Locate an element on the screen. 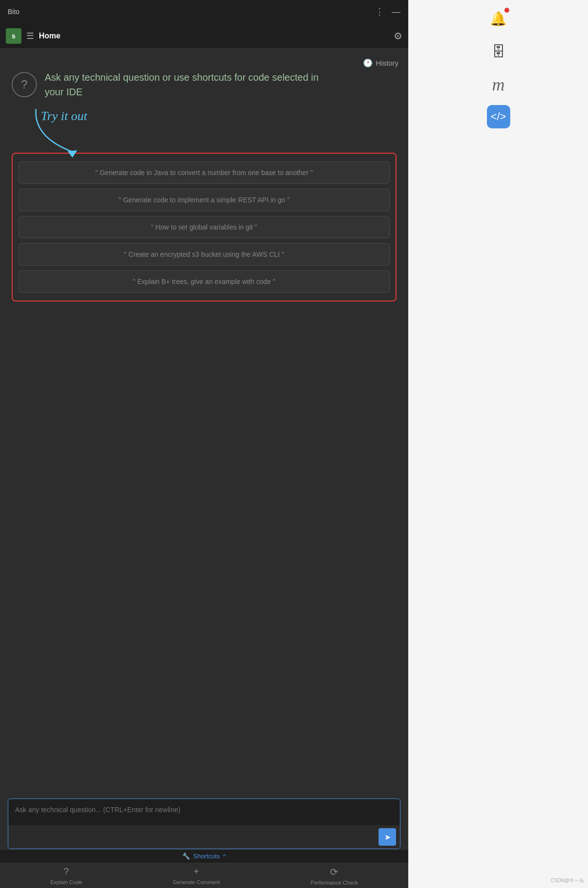  title-bar-right: ⋮ — is located at coordinates (388, 12).